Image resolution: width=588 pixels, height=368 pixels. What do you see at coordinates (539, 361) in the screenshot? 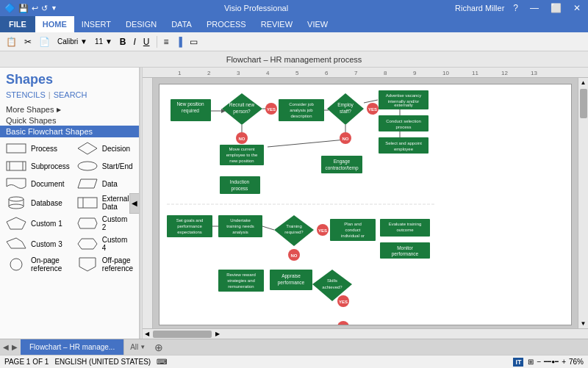
I see `zoom-out-btn: −` at bounding box center [539, 361].